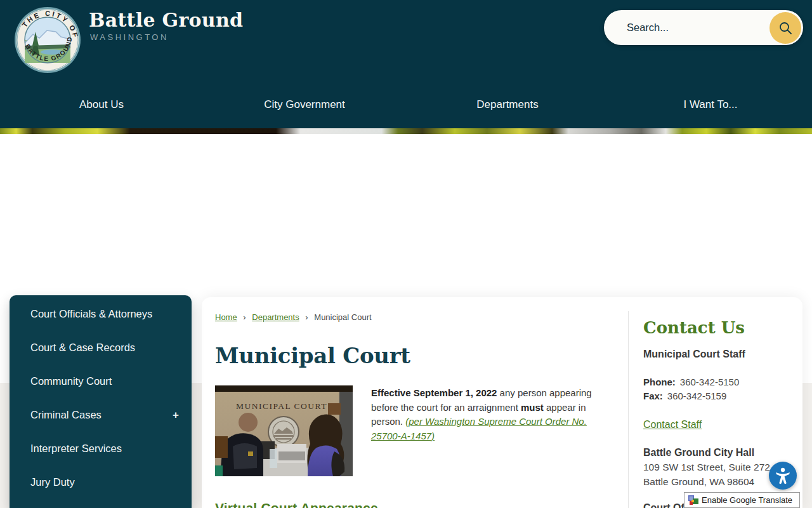 The image size is (812, 508). What do you see at coordinates (284, 431) in the screenshot?
I see `municipal-court-photo: MUNICIPAL COURT` at bounding box center [284, 431].